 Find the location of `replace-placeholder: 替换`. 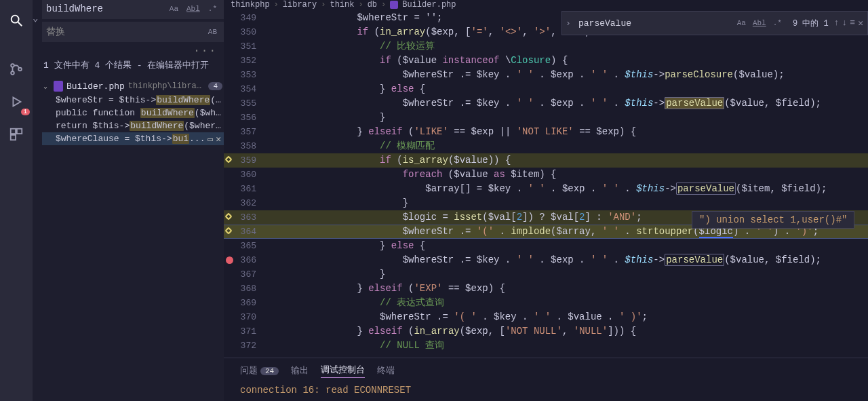

replace-placeholder: 替换 is located at coordinates (126, 32).